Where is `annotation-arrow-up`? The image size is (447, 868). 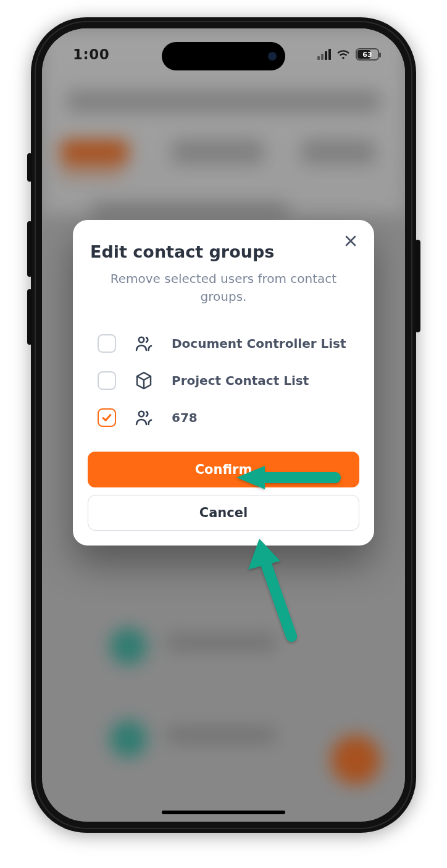 annotation-arrow-up is located at coordinates (276, 591).